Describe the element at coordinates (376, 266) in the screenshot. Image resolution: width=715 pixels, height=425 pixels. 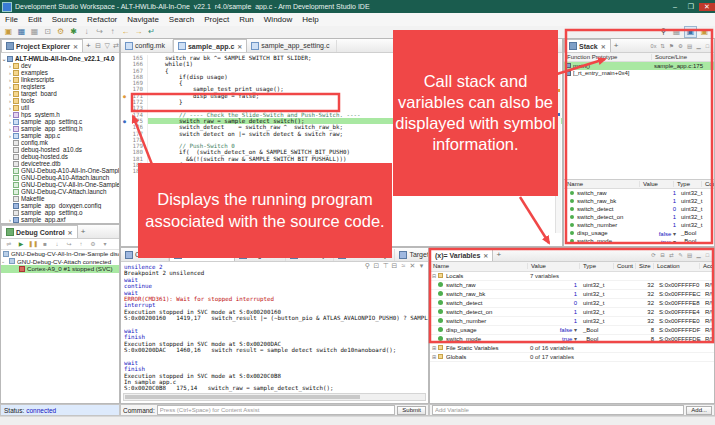
I see `export-icon: ⊡` at that location.